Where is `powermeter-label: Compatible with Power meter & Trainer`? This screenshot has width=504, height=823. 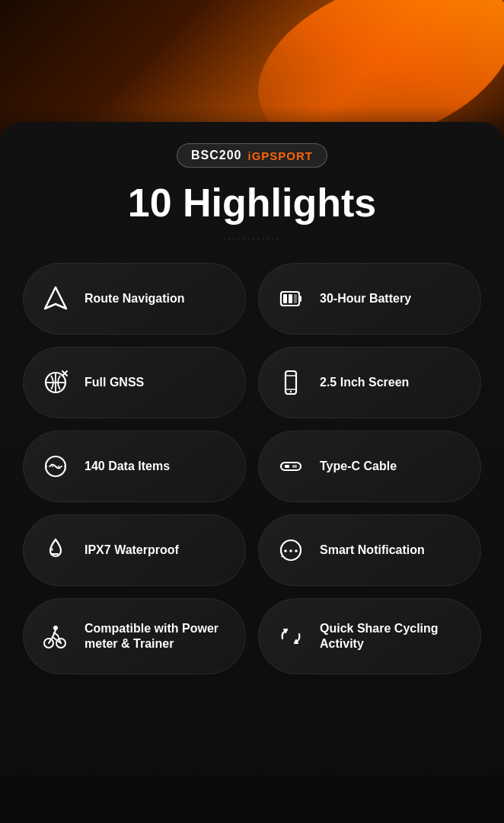
powermeter-label: Compatible with Power meter & Trainer is located at coordinates (158, 636).